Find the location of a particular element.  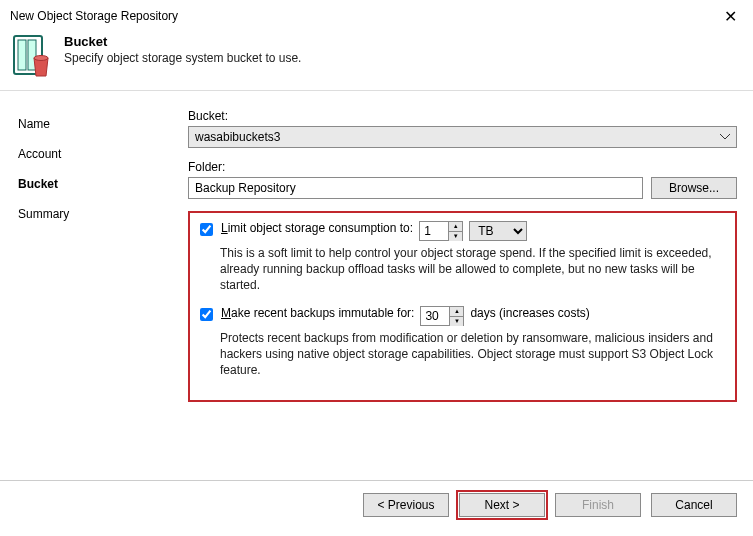

titlebar: New Object Storage Repository ✕ is located at coordinates (376, 14).